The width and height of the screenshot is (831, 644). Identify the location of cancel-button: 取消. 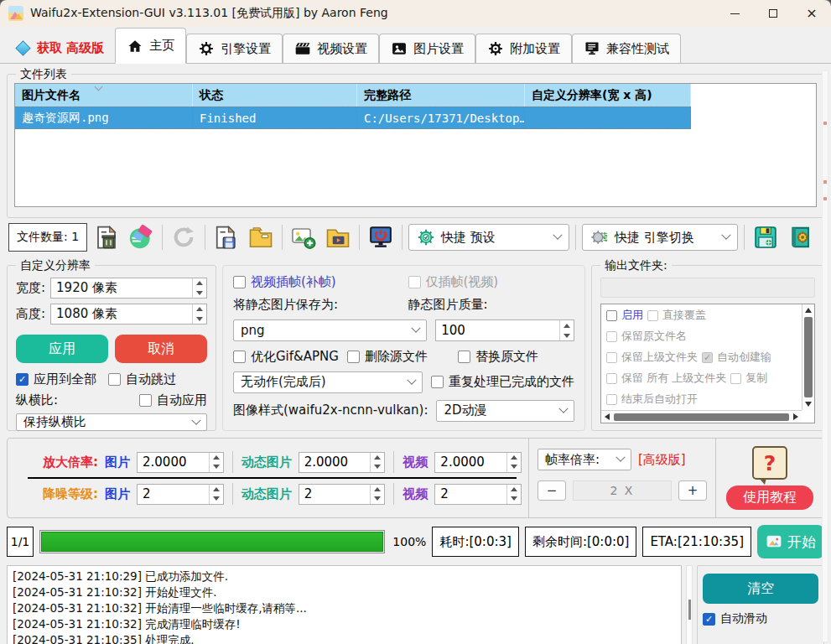
(161, 349).